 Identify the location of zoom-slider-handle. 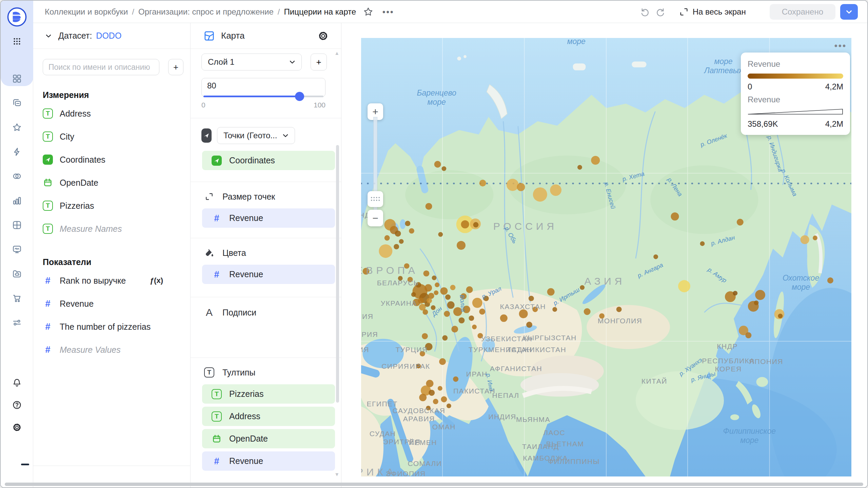
(375, 199).